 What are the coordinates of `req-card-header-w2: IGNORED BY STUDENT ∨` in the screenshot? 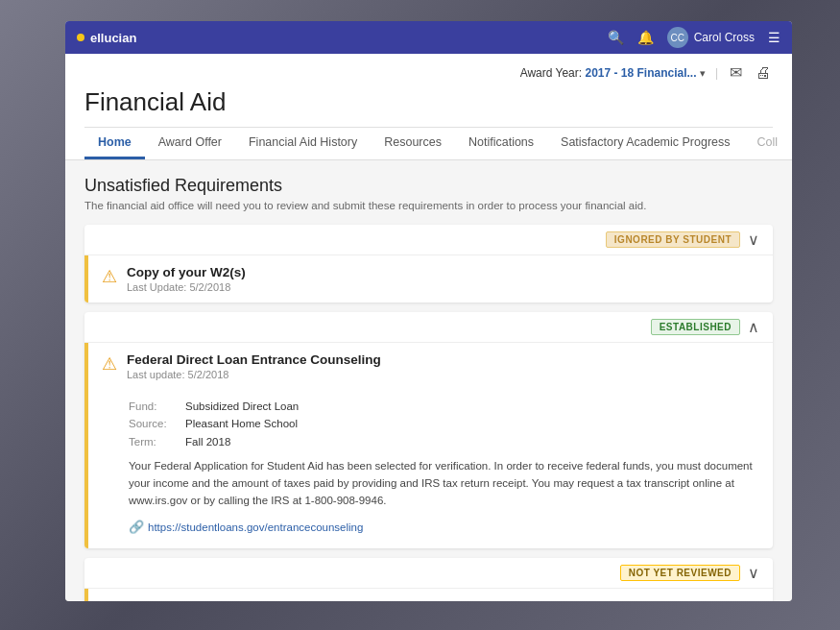 It's located at (428, 240).